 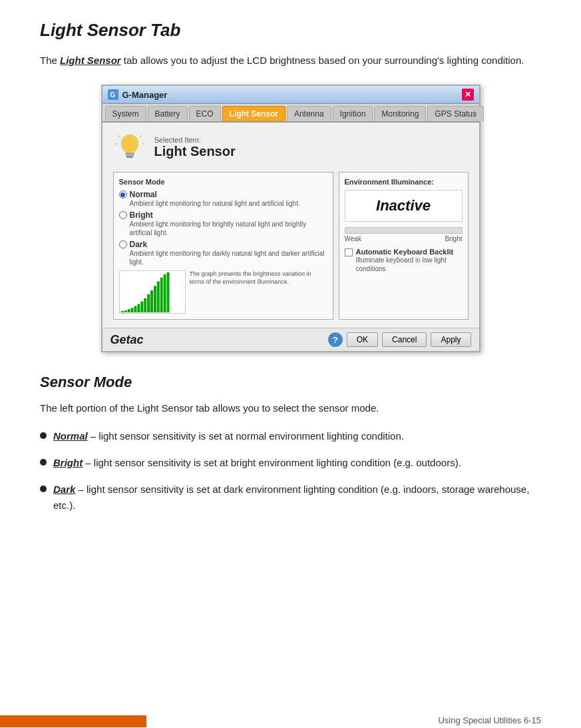 I want to click on radio-bright-label: Bright, so click(x=224, y=215).